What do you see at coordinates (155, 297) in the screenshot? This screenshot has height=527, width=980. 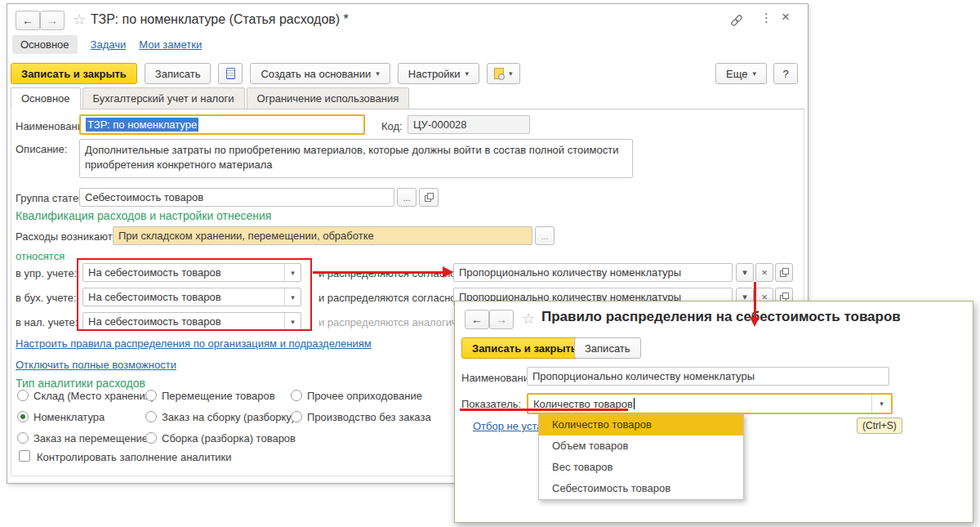 I see `fin-accounting-value: На себестоимость товаров` at bounding box center [155, 297].